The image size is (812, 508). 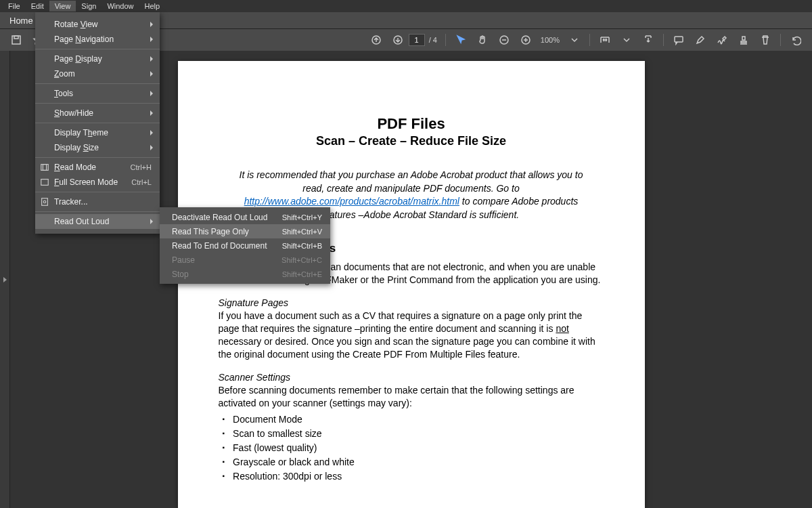 What do you see at coordinates (219, 246) in the screenshot?
I see `submenuitem-label: Read To End of Document` at bounding box center [219, 246].